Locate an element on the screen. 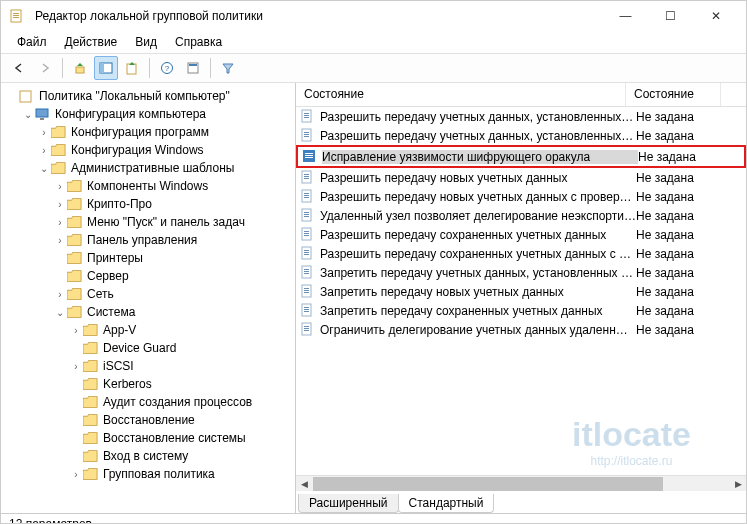  tree-label: Сервер is located at coordinates (108, 276).